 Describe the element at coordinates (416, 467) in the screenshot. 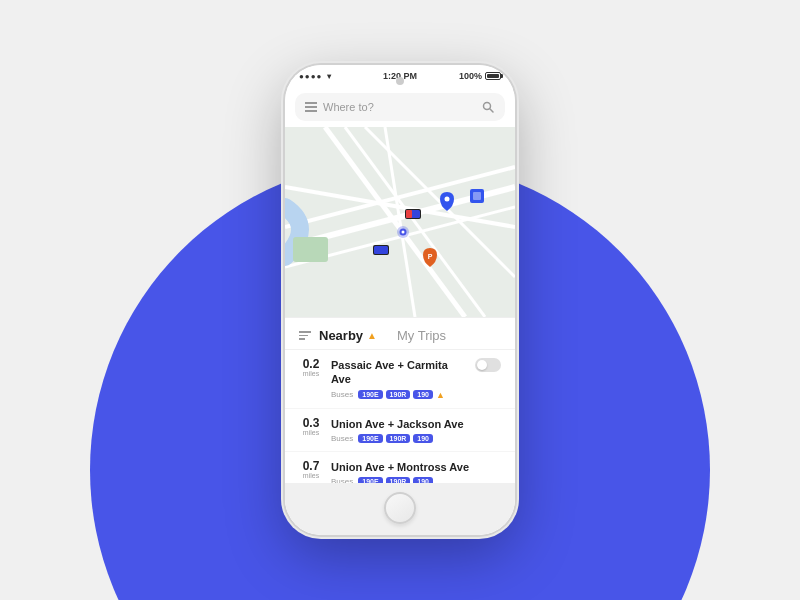

I see `stop-name-3: Union Ave + Montross Ave` at that location.